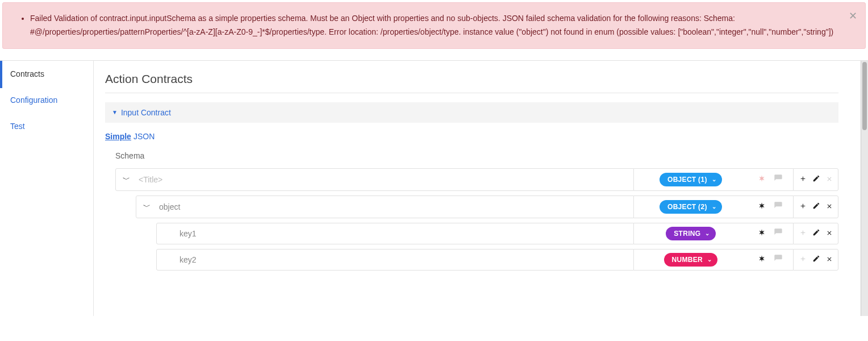 This screenshot has height=341, width=868. Describe the element at coordinates (47, 126) in the screenshot. I see `sidebar-item-test: Test` at that location.